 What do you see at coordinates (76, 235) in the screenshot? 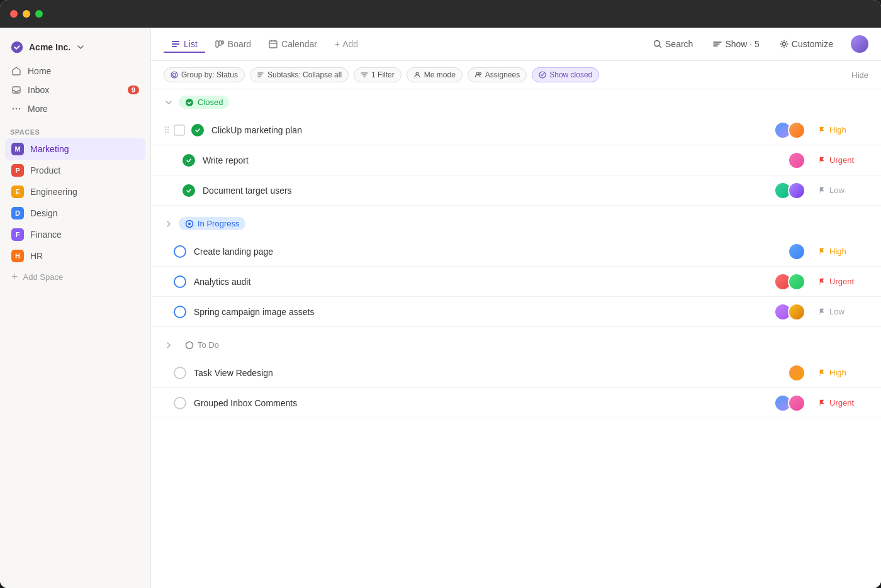
I see `sidebar-item-finance: F Finance` at bounding box center [76, 235].